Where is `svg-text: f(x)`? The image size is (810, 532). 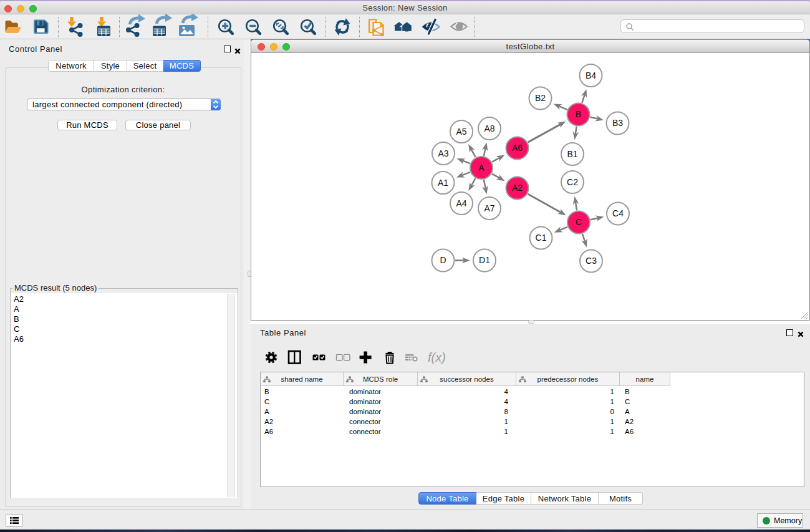 svg-text: f(x) is located at coordinates (436, 357).